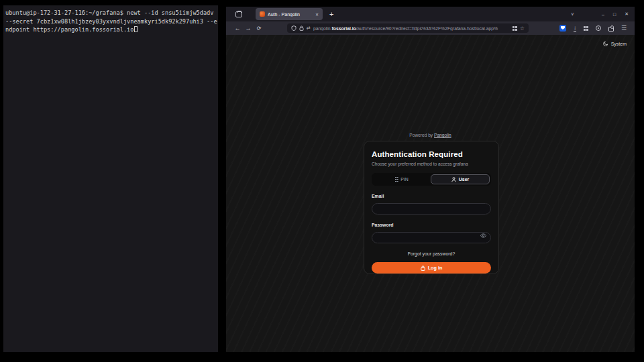  I want to click on firefox-view-icon, so click(239, 15).